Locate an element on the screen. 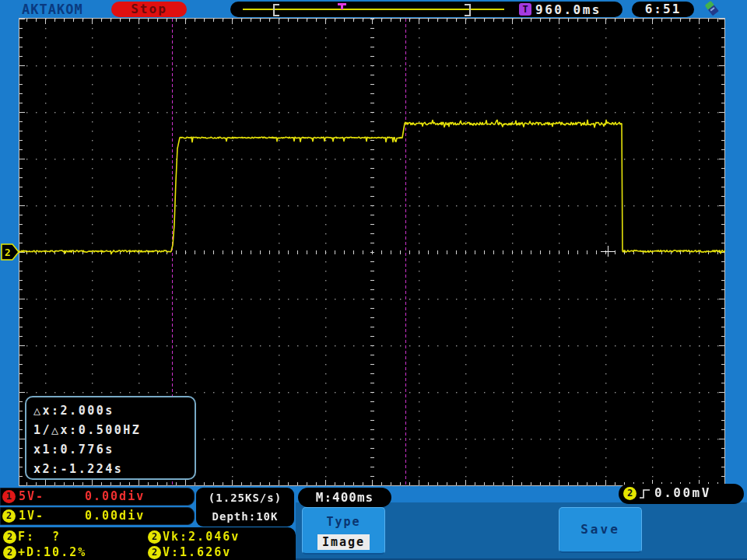  cursor-x2-value: x2:-1.224s is located at coordinates (114, 470).